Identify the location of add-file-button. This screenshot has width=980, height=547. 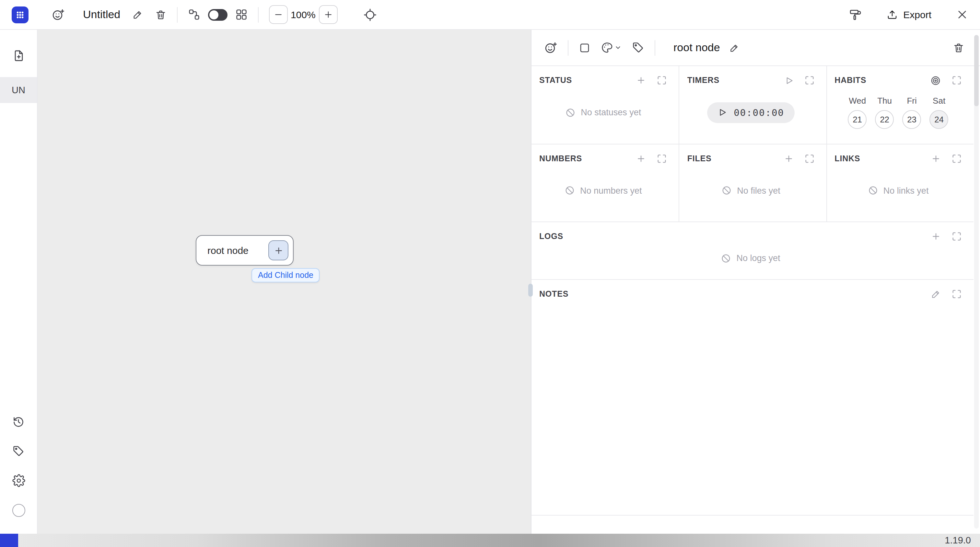
(788, 159).